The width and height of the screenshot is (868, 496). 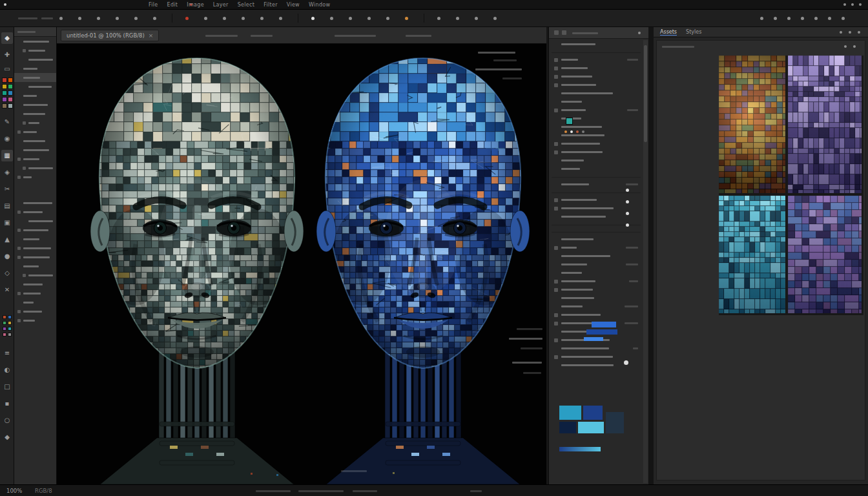 I want to click on window-control-icon, so click(x=845, y=5).